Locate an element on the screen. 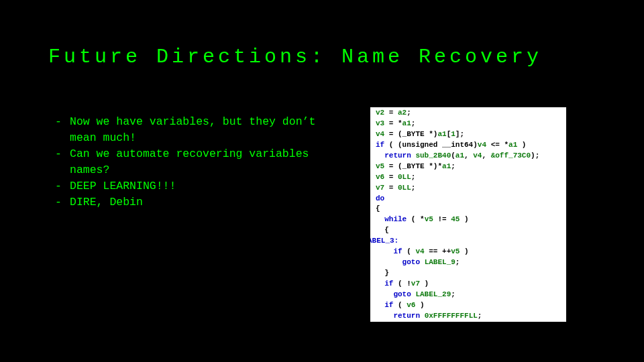  code-token: != is located at coordinates (442, 219).